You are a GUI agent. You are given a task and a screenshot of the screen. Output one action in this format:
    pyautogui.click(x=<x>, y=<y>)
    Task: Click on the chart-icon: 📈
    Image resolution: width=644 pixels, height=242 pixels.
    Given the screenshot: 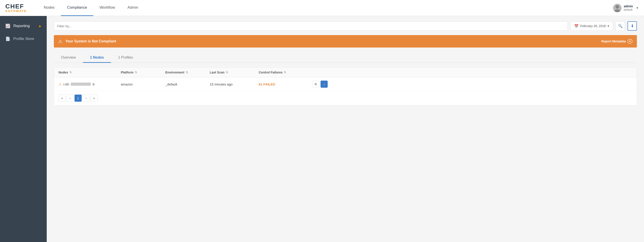 What is the action you would take?
    pyautogui.click(x=8, y=26)
    